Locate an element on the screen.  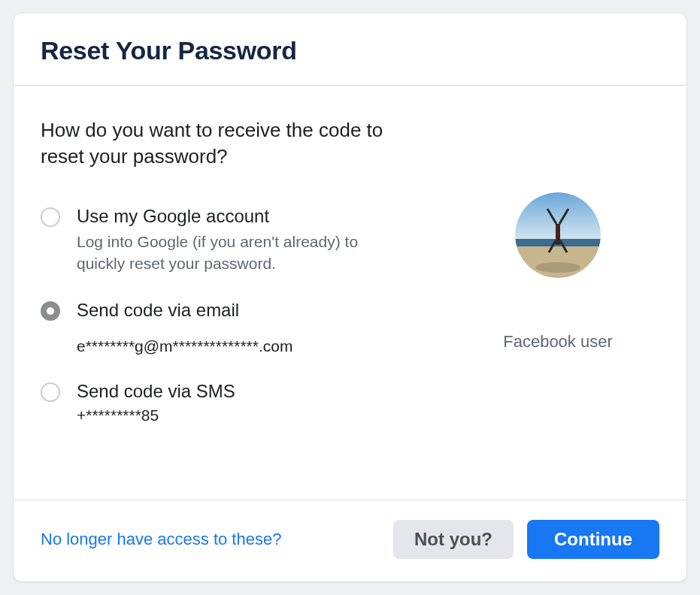
card-footer: No longer have access to these? Not you?… is located at coordinates (350, 541).